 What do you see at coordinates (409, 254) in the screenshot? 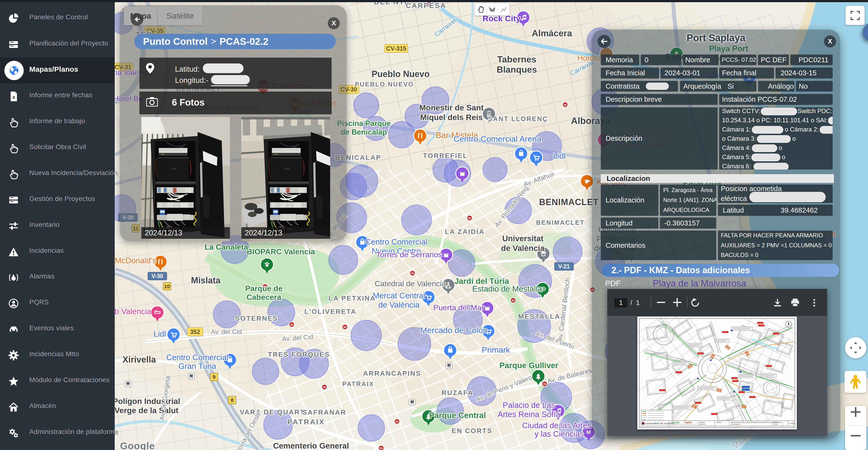
I see `svg-text: Torres de Serranos` at bounding box center [409, 254].